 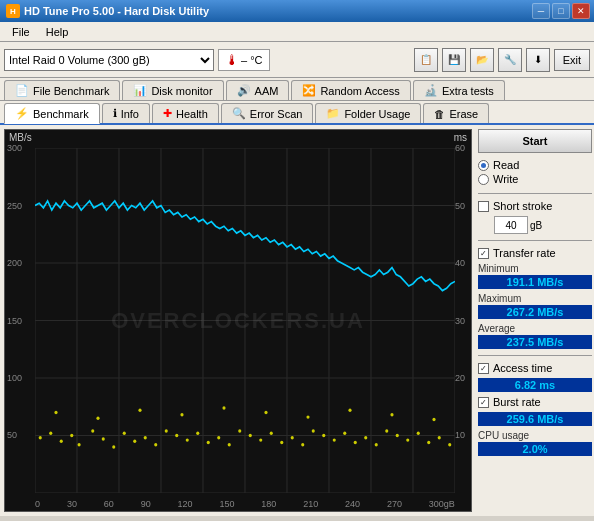 I want to click on y-right-label-50: 50, so click(x=460, y=206).